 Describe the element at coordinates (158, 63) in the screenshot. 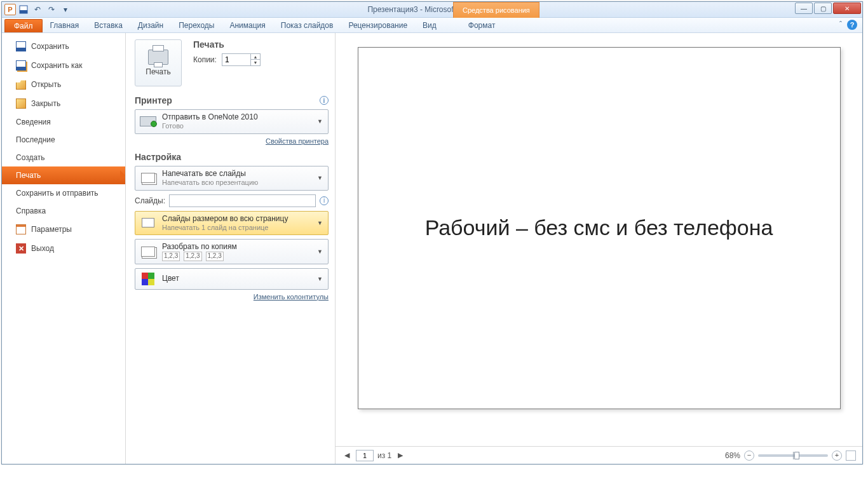

I see `print-button: Печать` at that location.